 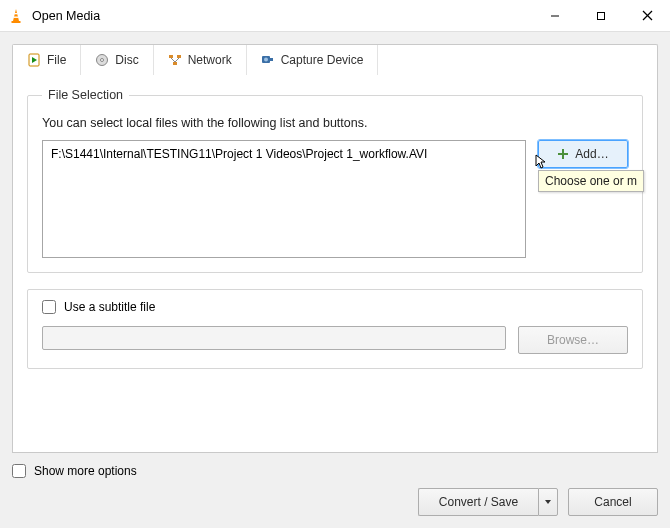 I want to click on add-button: Add…, so click(x=583, y=154).